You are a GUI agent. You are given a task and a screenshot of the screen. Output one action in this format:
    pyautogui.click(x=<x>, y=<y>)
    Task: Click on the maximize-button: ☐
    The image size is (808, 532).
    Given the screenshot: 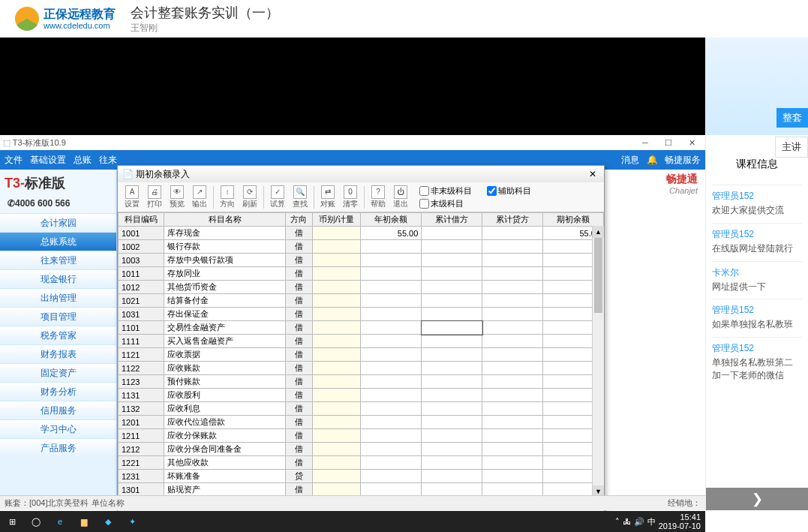 What is the action you would take?
    pyautogui.click(x=668, y=143)
    